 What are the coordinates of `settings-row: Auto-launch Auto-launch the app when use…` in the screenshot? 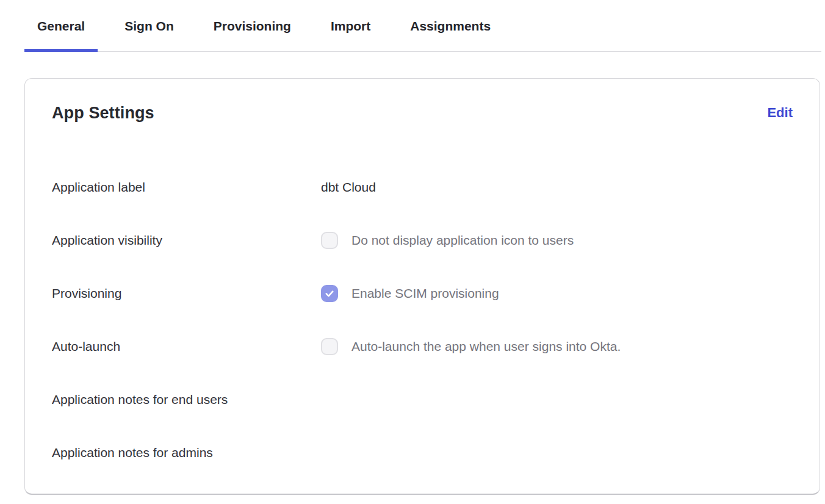 It's located at (422, 347).